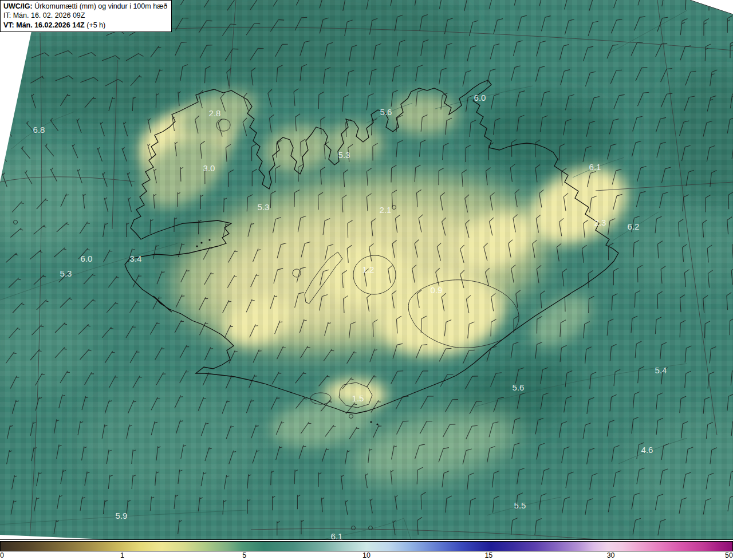 Image resolution: width=733 pixels, height=560 pixels. I want to click on contour-label: 5.9, so click(121, 515).